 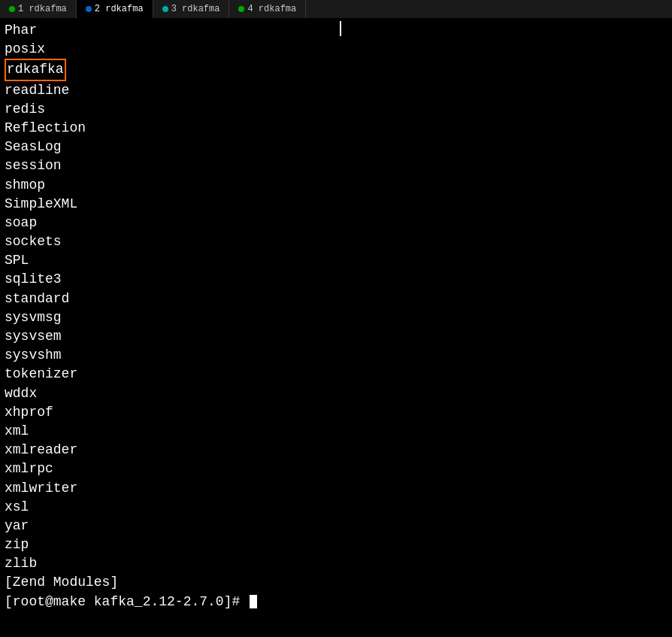 I want to click on terminal-line: xmlwriter, so click(x=336, y=489).